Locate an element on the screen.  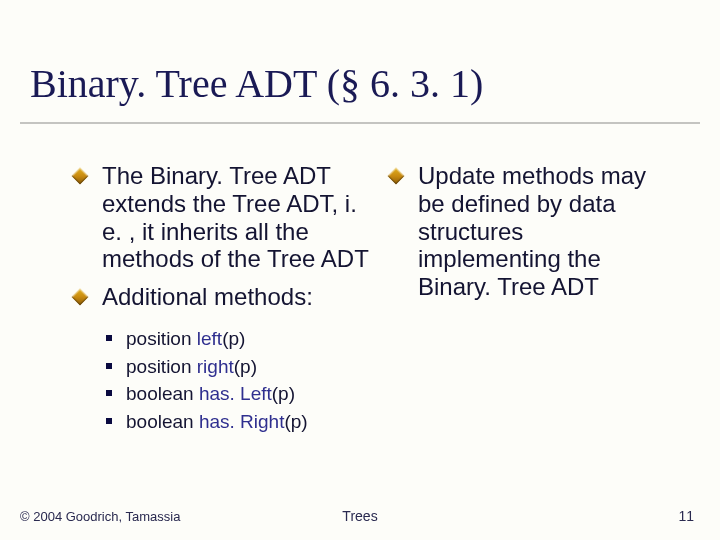
bullet-text: Additional methods: is located at coordinates (208, 296).